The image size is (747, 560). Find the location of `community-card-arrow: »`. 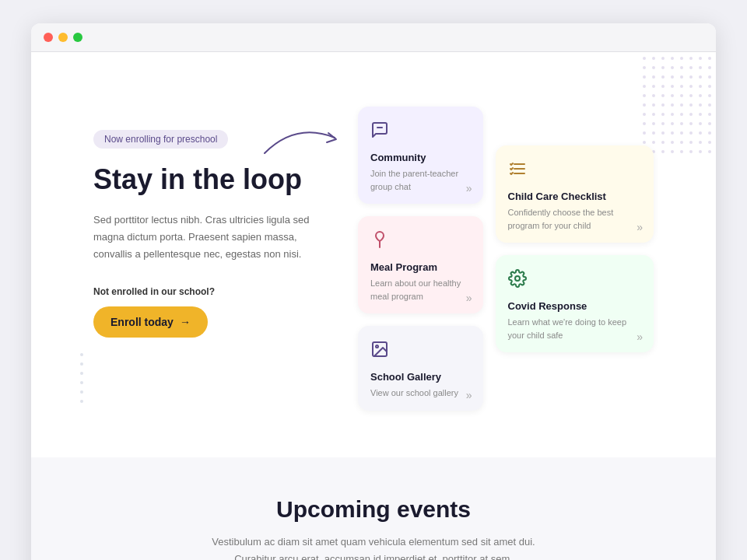

community-card-arrow: » is located at coordinates (469, 188).